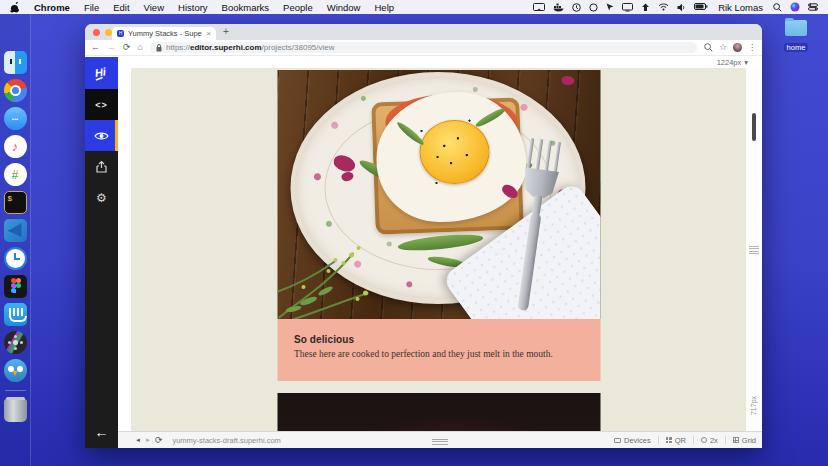 This screenshot has height=466, width=828. I want to click on slack-icon, so click(16, 174).